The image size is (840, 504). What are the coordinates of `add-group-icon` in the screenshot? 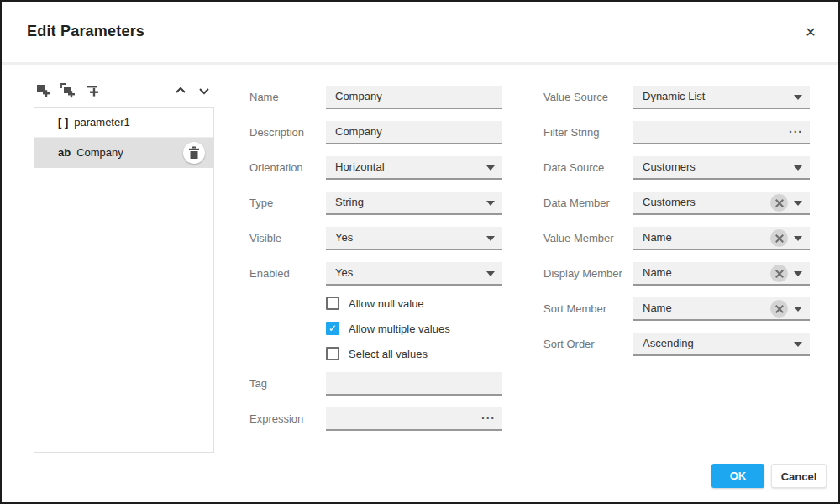 It's located at (68, 91).